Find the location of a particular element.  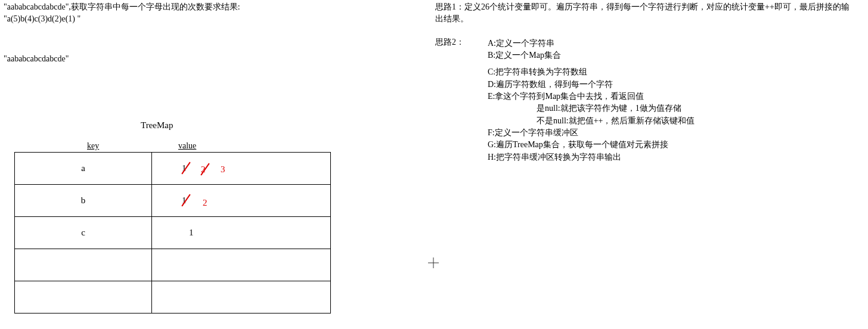

sample-string: "aababcabcdabcde" is located at coordinates (212, 59).